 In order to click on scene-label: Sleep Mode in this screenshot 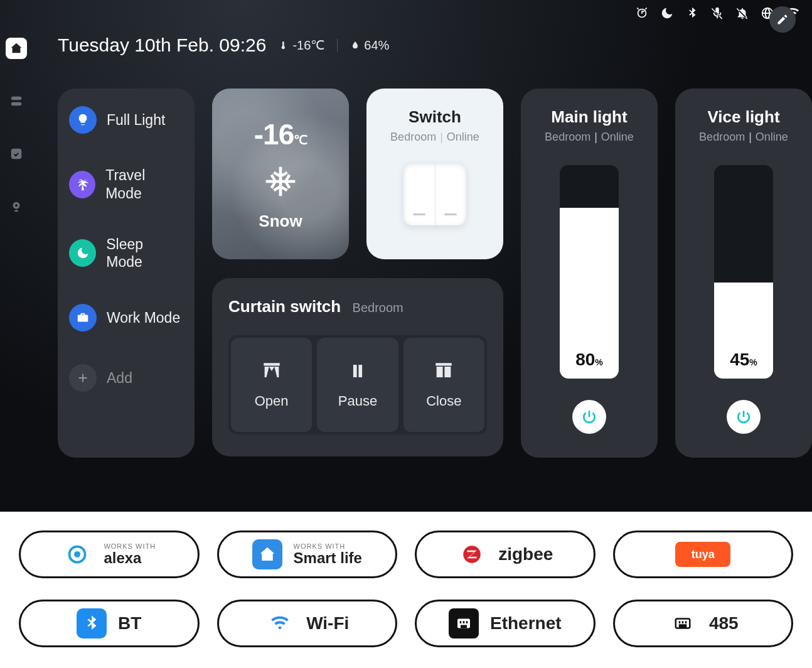, I will do `click(144, 254)`.